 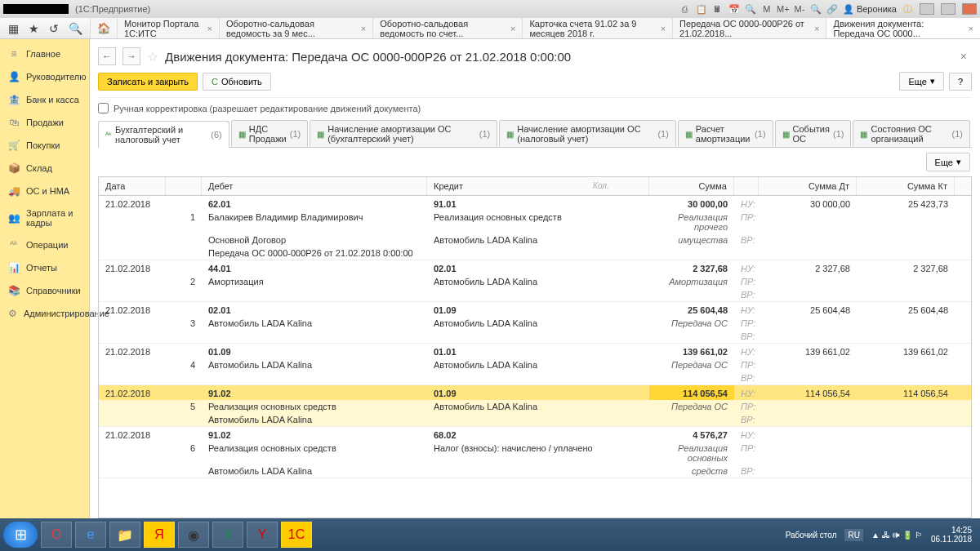 What do you see at coordinates (702, 9) in the screenshot?
I see `copy-icon: 📋` at bounding box center [702, 9].